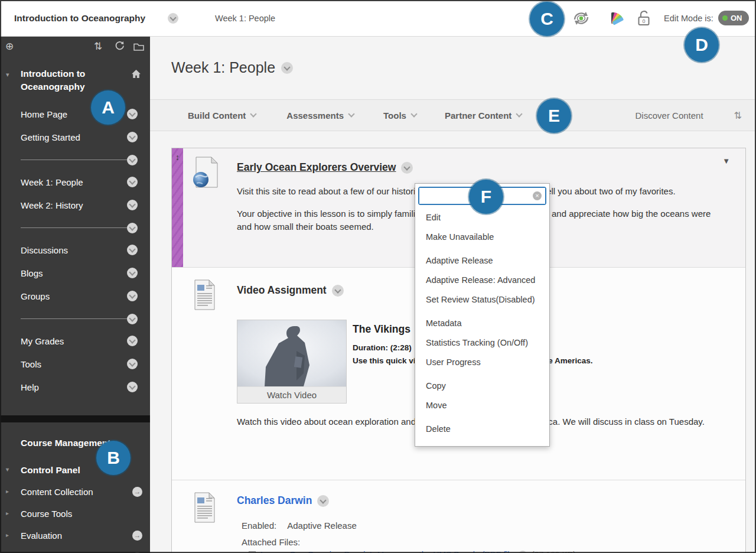  What do you see at coordinates (35, 297) in the screenshot?
I see `sidebar-item-label: Groups` at bounding box center [35, 297].